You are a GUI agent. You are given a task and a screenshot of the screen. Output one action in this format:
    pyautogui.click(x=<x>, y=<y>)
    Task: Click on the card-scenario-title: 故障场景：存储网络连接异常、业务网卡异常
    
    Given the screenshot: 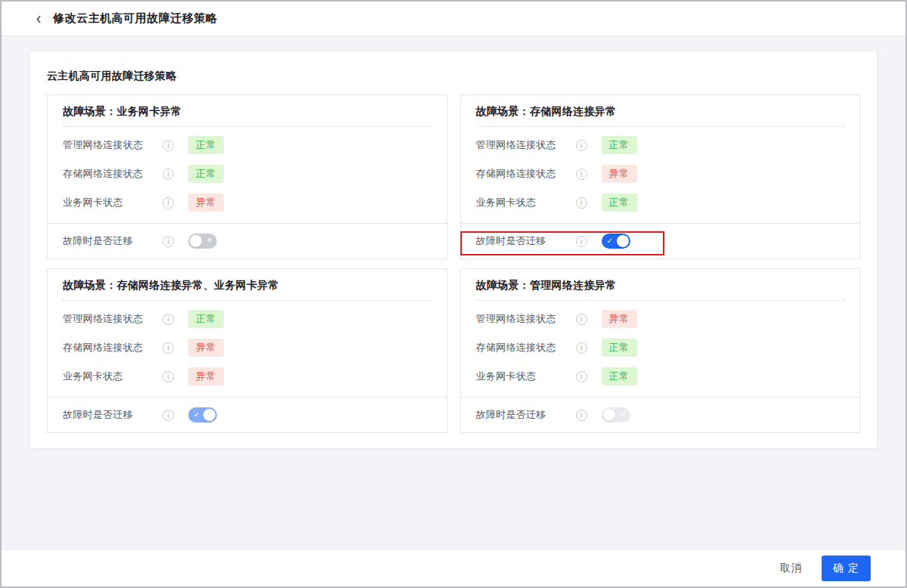 What is the action you would take?
    pyautogui.click(x=247, y=284)
    